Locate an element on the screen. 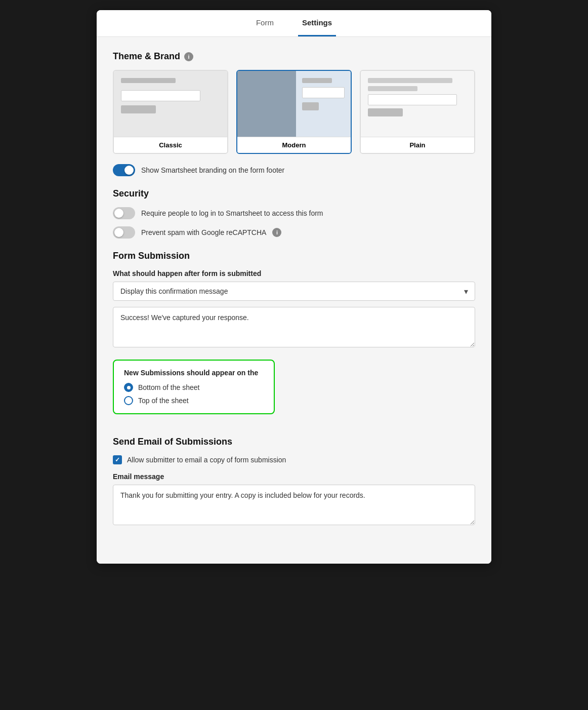 The width and height of the screenshot is (588, 710). form-submission-title: Form Submission is located at coordinates (294, 256).